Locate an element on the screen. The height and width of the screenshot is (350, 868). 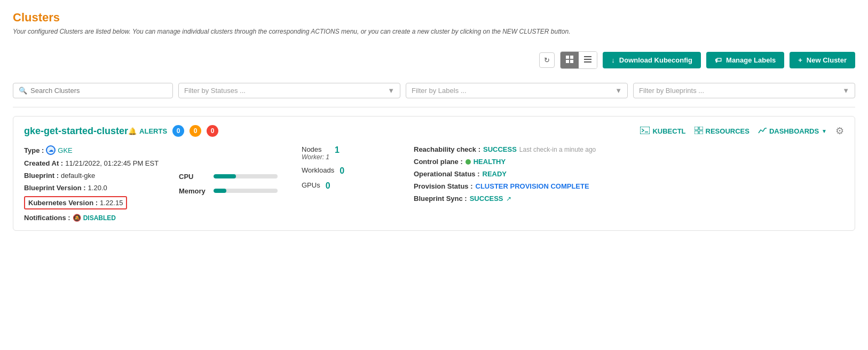
alert-badge-blue: 0 is located at coordinates (178, 131).